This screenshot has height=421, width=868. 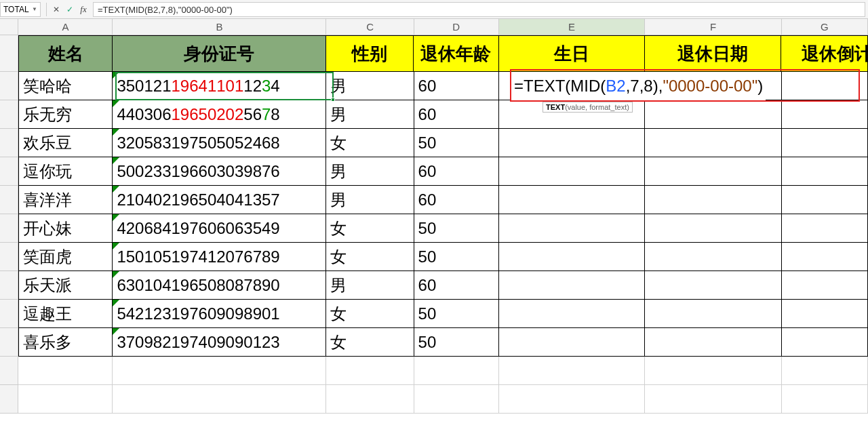 I want to click on col-header-C: C, so click(x=370, y=27).